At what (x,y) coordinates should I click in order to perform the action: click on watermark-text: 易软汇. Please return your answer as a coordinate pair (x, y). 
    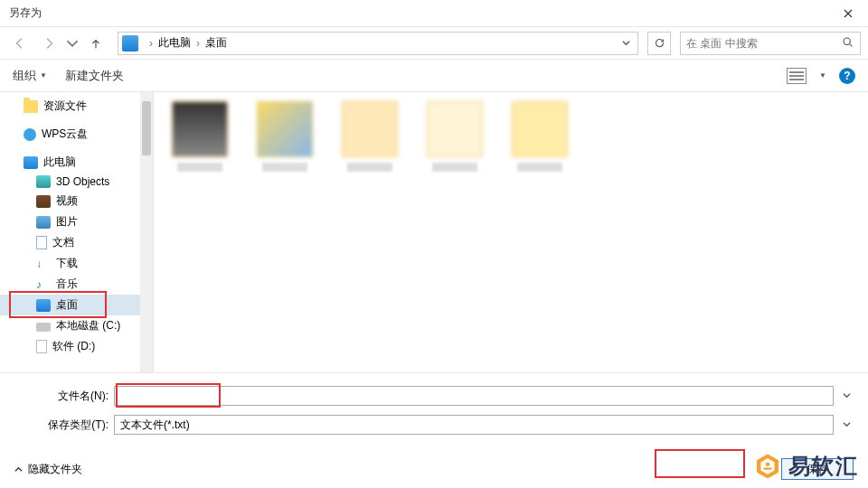
    Looking at the image, I should click on (824, 466).